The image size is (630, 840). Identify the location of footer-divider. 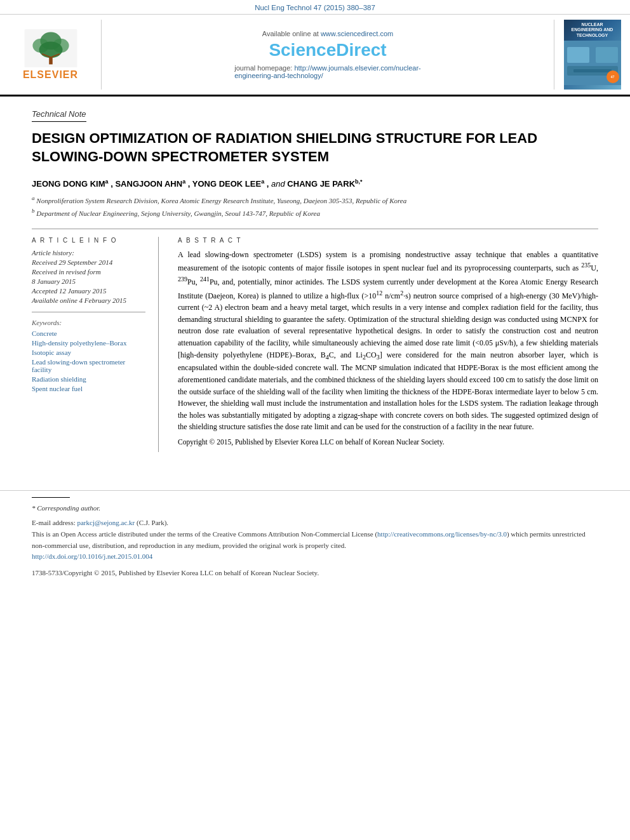
(51, 498).